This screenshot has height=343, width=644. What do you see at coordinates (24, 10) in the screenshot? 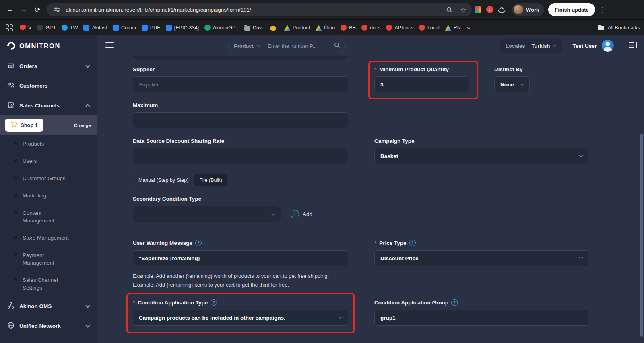
I see `forward-button: →` at bounding box center [24, 10].